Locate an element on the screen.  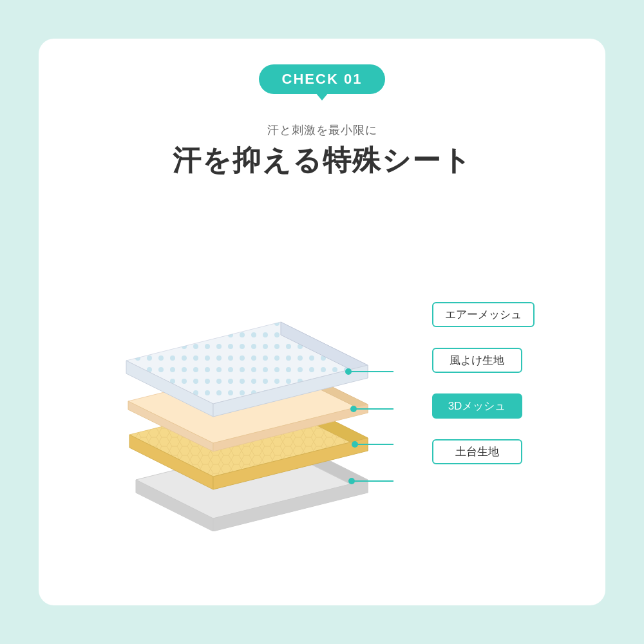
label-air-mesh: エアーメッシュ is located at coordinates (483, 314).